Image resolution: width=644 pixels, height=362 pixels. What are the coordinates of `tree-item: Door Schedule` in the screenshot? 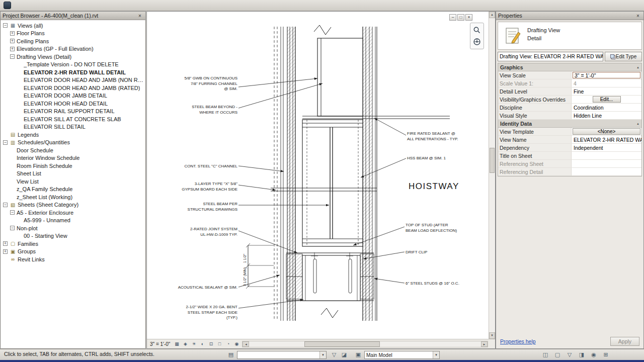 It's located at (73, 150).